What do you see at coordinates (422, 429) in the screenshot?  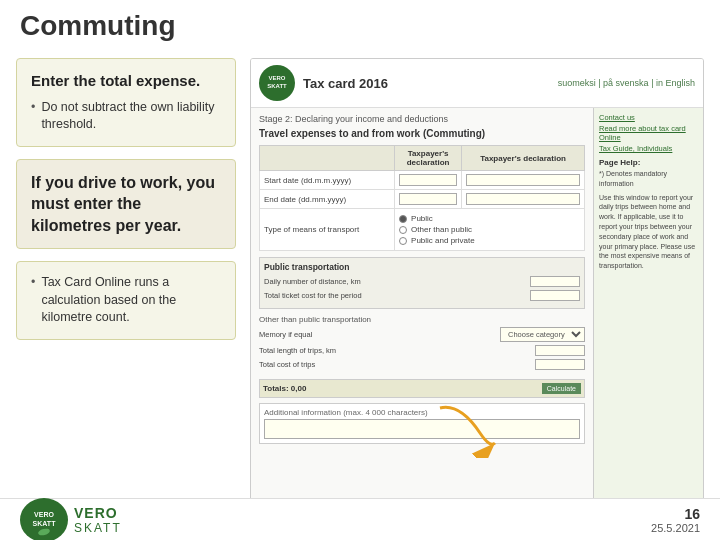 I see `additional-info-textarea` at bounding box center [422, 429].